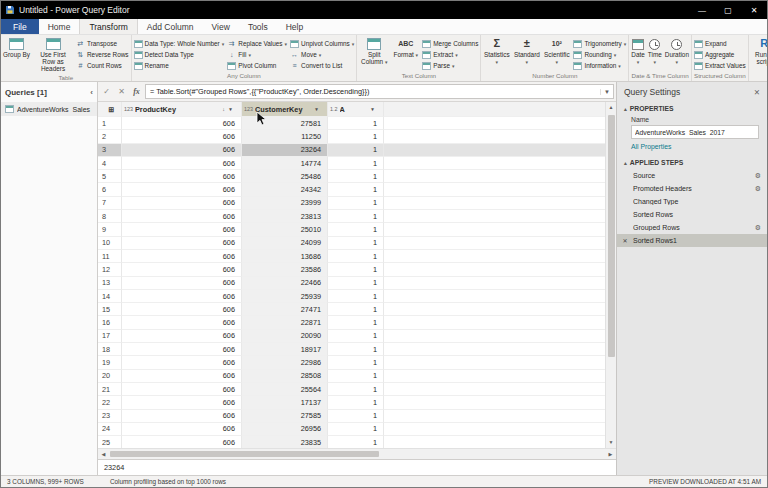 Image resolution: width=768 pixels, height=488 pixels. Describe the element at coordinates (692, 240) in the screenshot. I see `applied-step: ✕Sorted Rows1` at that location.